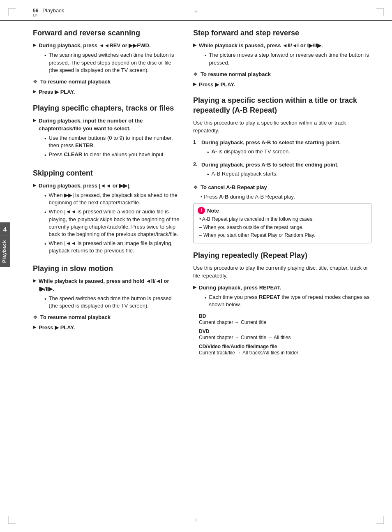 This screenshot has height=532, width=392. What do you see at coordinates (107, 219) in the screenshot?
I see `skipping-step1: ▶ During playback, press |◄◄ or ▶▶|. • W…` at bounding box center [107, 219].